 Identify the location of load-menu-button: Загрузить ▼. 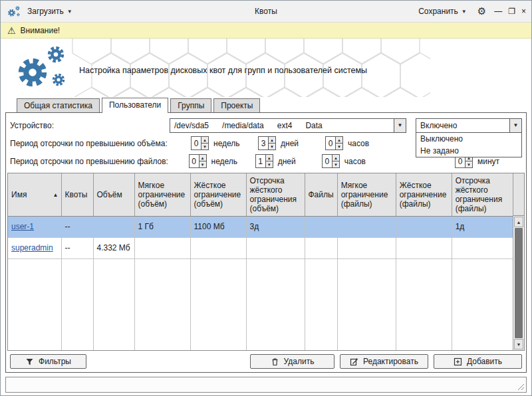
(50, 11).